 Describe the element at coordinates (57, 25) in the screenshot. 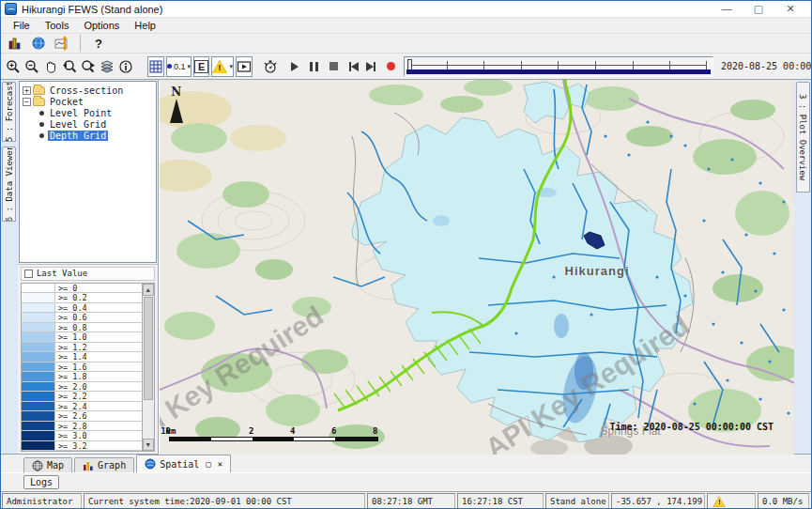

I see `menu-tools: Tools` at that location.